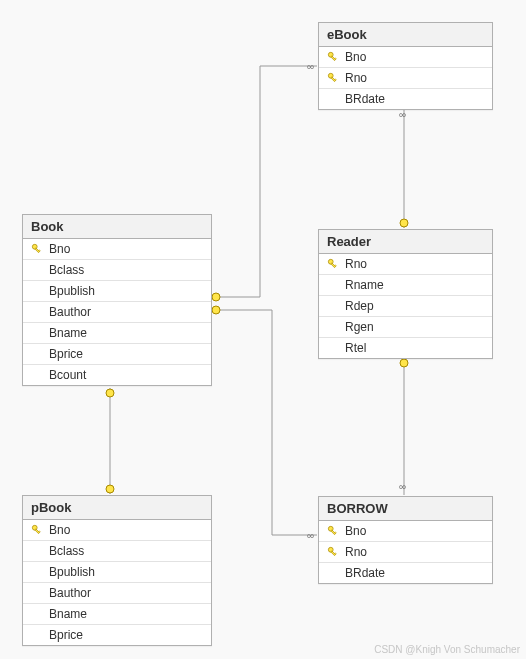  What do you see at coordinates (358, 327) in the screenshot?
I see `column-name: Rgen` at bounding box center [358, 327].